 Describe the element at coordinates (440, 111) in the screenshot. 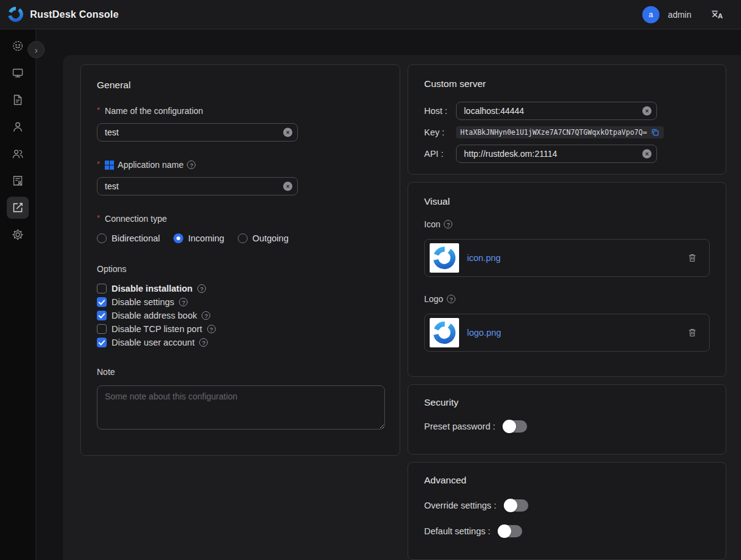

I see `host-label: Host :` at that location.